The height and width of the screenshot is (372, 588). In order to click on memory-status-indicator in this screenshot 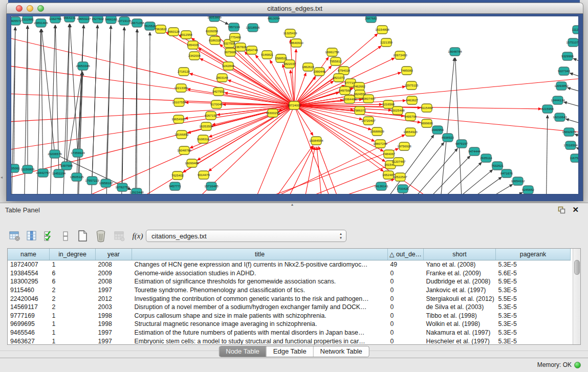, I will do `click(577, 365)`.